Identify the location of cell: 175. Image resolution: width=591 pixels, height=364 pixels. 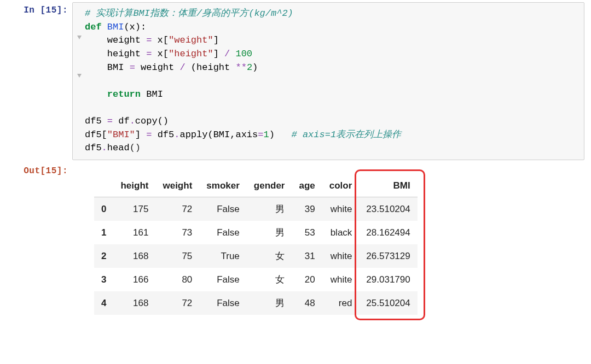
(135, 209).